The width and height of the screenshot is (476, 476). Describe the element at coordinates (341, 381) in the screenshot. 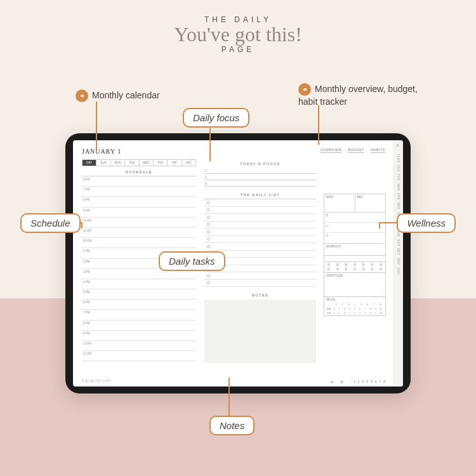

I see `grid-icon: ▦` at that location.